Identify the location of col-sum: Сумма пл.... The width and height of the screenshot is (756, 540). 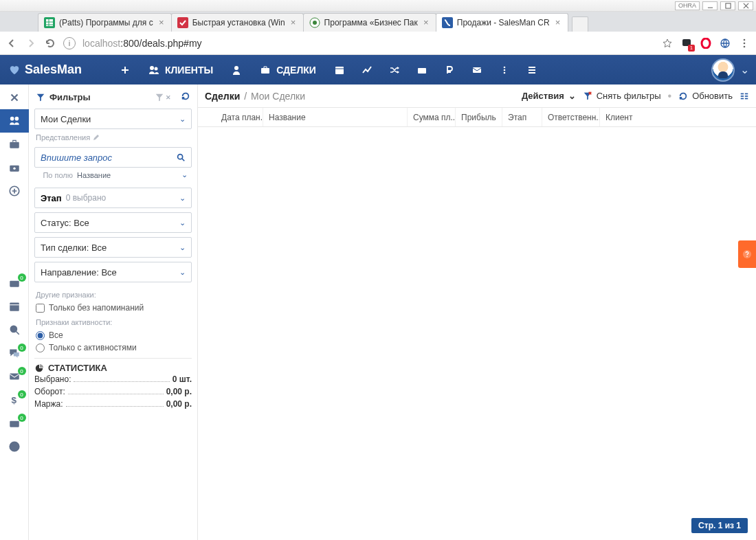
(431, 117).